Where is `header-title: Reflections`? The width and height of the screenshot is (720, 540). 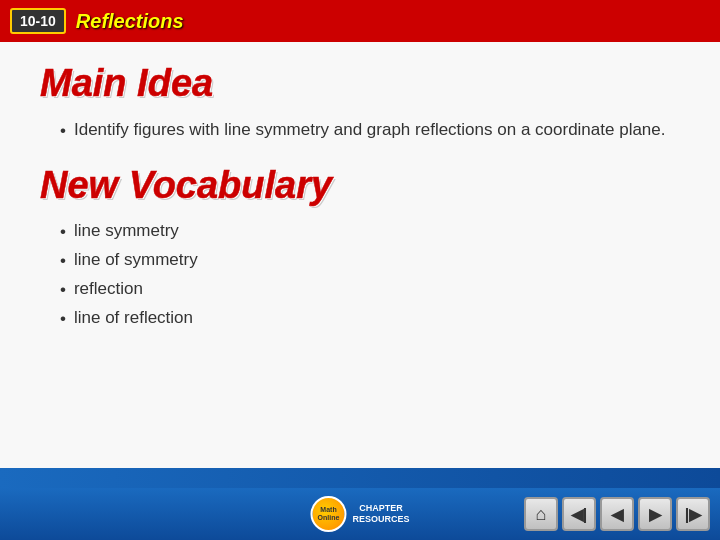
header-title: Reflections is located at coordinates (130, 22).